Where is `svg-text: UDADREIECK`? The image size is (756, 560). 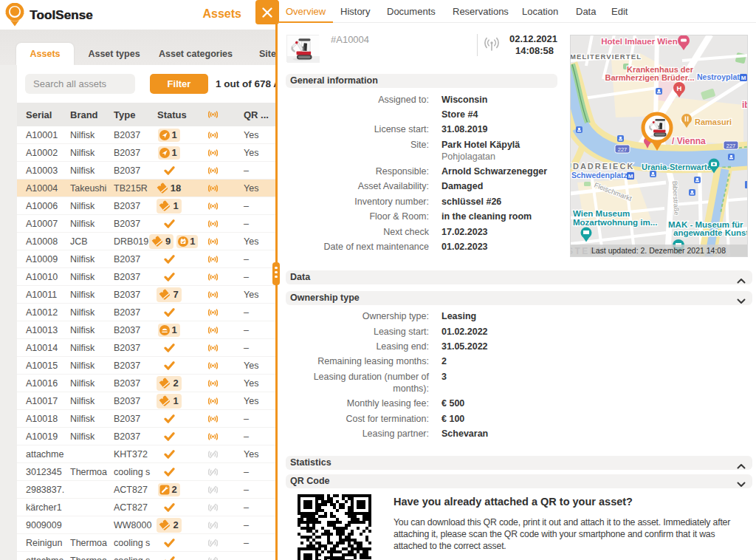
svg-text: UDADREIECK is located at coordinates (602, 166).